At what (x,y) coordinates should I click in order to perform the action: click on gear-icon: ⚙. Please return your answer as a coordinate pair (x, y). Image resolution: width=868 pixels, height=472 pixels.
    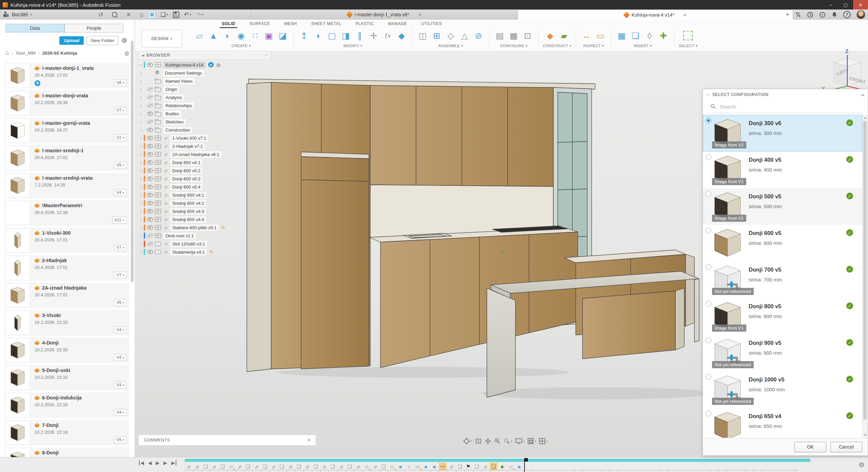
    Looking at the image, I should click on (124, 41).